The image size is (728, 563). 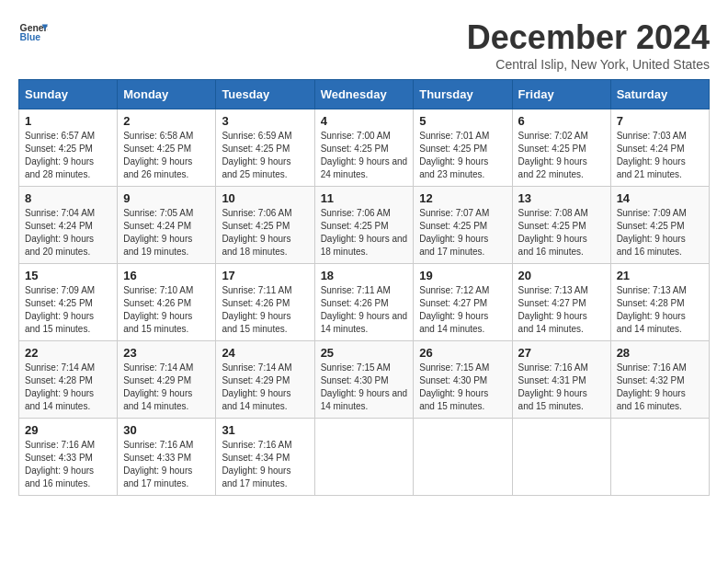 What do you see at coordinates (167, 457) in the screenshot?
I see `table-row: 30 Sunrise: 7:16 AM Sunset: 4:33 PM Dayl…` at bounding box center [167, 457].